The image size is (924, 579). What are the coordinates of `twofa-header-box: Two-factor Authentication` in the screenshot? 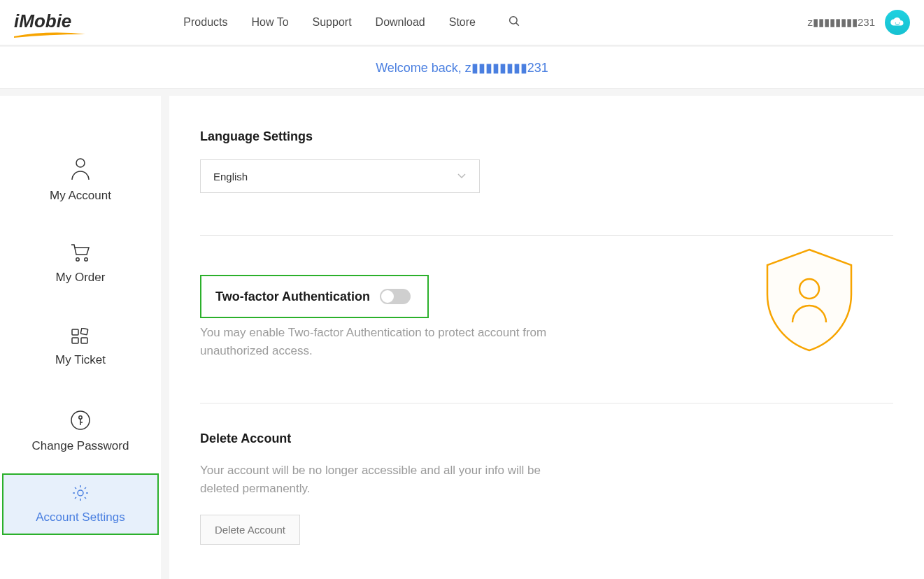 It's located at (315, 296).